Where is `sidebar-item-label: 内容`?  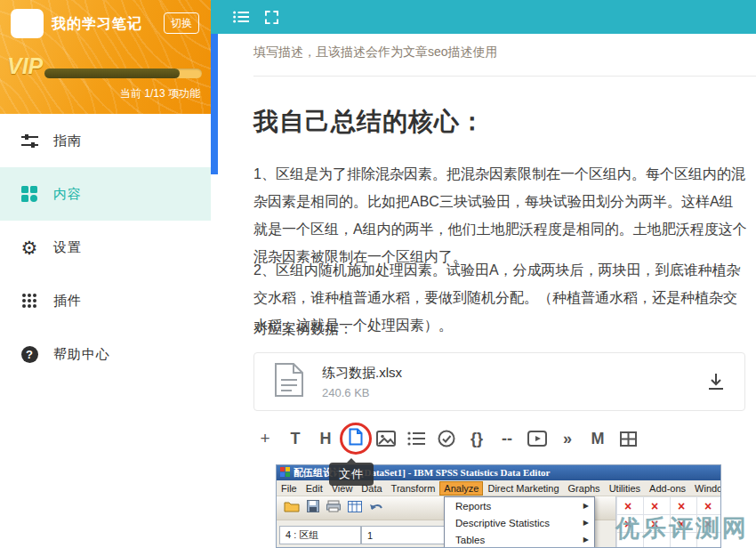
sidebar-item-label: 内容 is located at coordinates (68, 194).